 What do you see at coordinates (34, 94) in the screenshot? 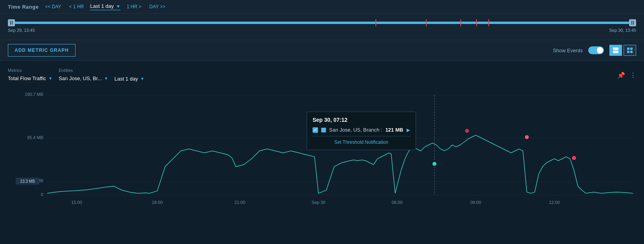
I see `y-label-max: 190.7 MB` at bounding box center [34, 94].